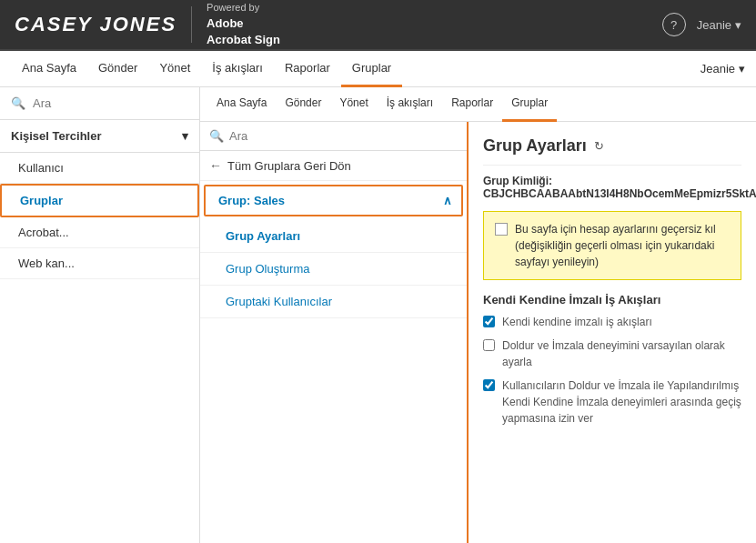  Describe the element at coordinates (489, 346) in the screenshot. I see `checkbox-doldur` at that location.